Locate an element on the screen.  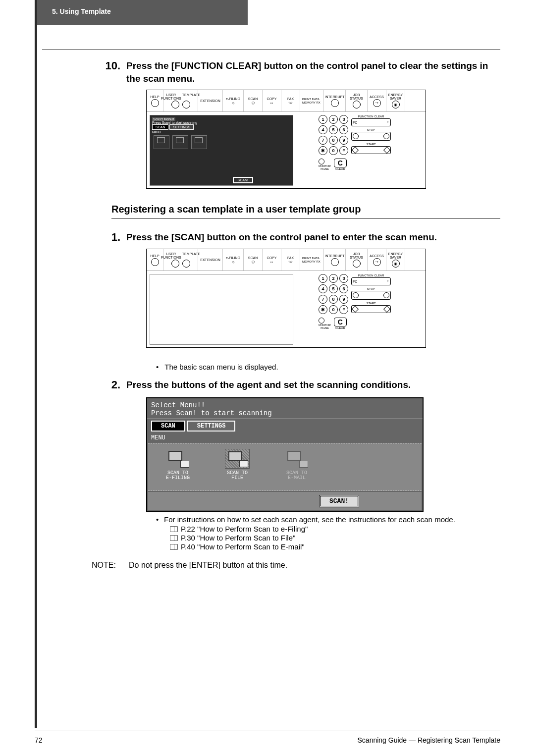
note: NOTE: Do not press the [ENTER] button at… is located at coordinates (296, 565).